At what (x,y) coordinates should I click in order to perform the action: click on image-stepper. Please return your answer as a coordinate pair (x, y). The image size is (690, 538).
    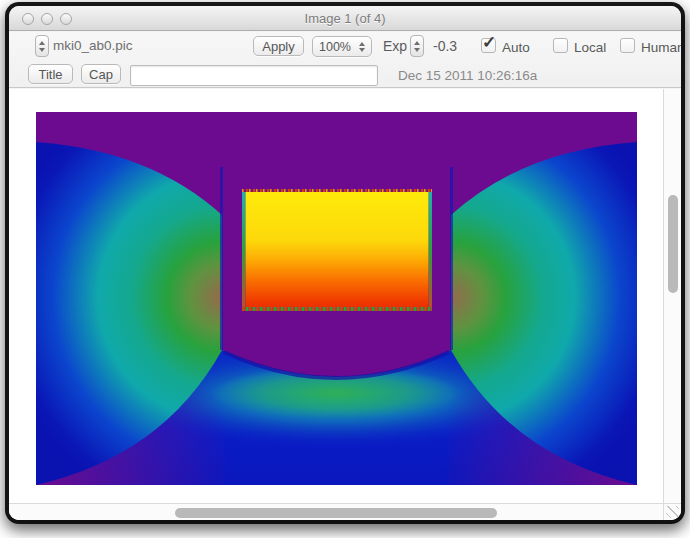
    Looking at the image, I should click on (42, 46).